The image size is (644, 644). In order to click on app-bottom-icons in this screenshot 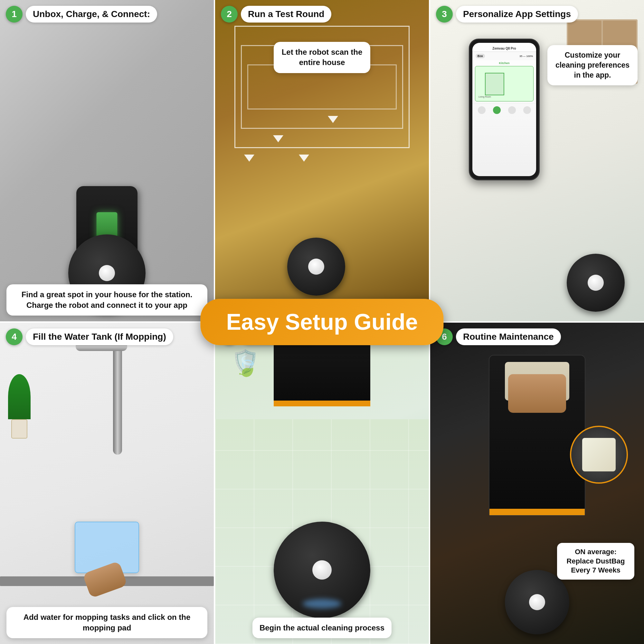, I will do `click(504, 110)`.